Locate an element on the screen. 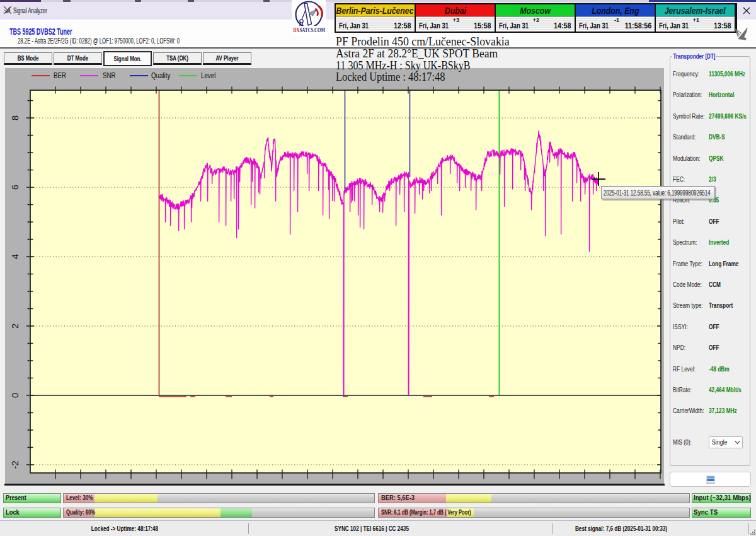 Image resolution: width=756 pixels, height=536 pixels. svg-text: DXSATCS.COM is located at coordinates (310, 30).